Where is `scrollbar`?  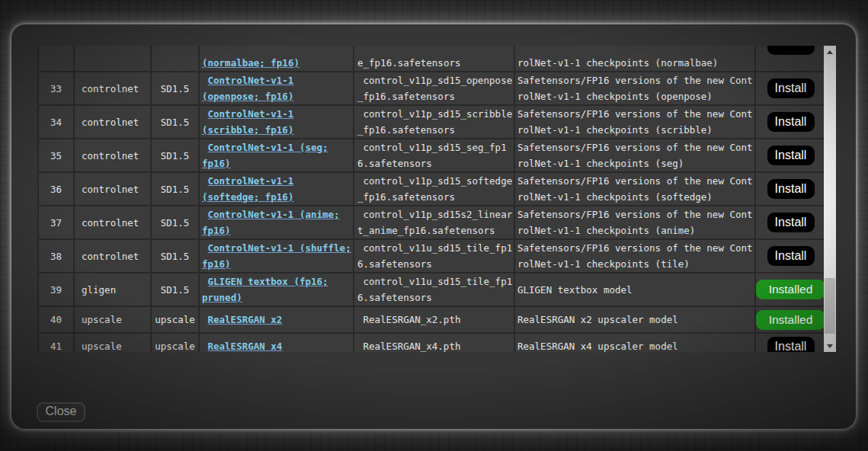
scrollbar is located at coordinates (830, 199).